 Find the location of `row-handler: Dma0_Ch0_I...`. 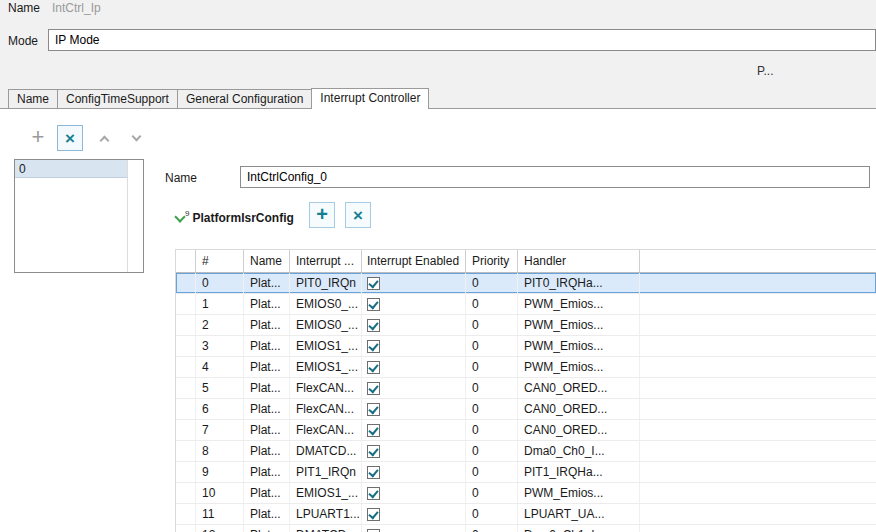

row-handler: Dma0_Ch0_I... is located at coordinates (579, 451).